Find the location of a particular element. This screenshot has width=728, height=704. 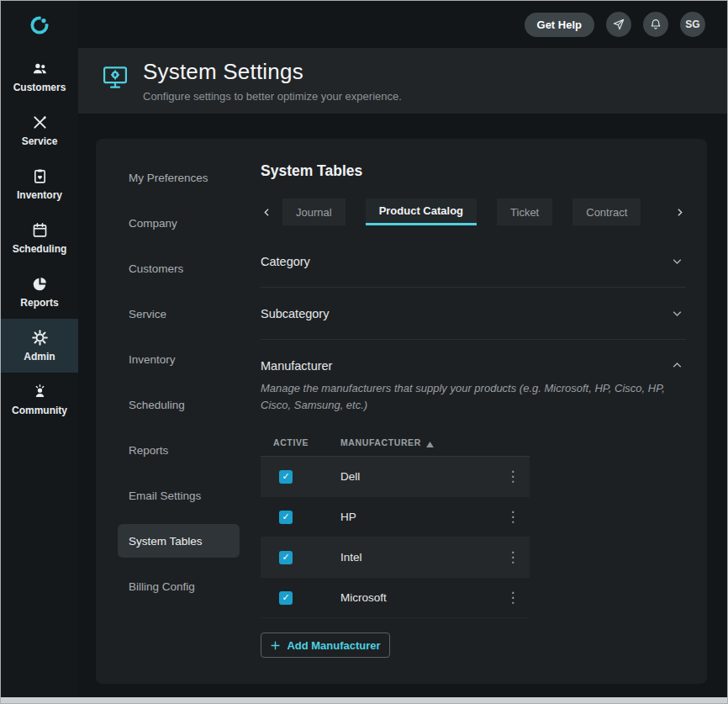

brand-logo-icon is located at coordinates (40, 25).